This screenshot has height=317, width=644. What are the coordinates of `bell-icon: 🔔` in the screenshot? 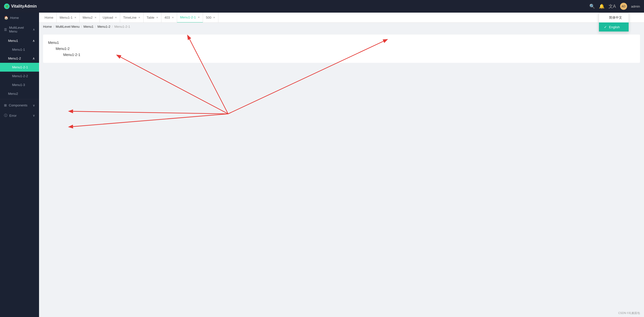 It's located at (602, 6).